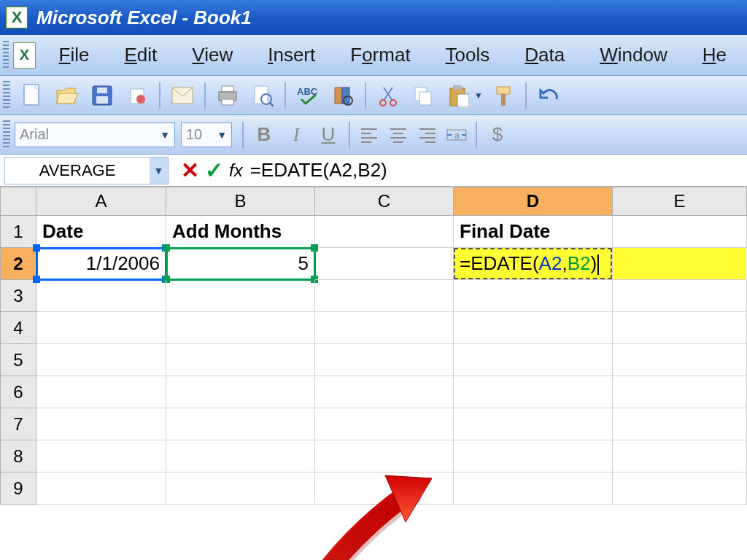 The height and width of the screenshot is (560, 747). Describe the element at coordinates (264, 135) in the screenshot. I see `bold-button: B` at that location.